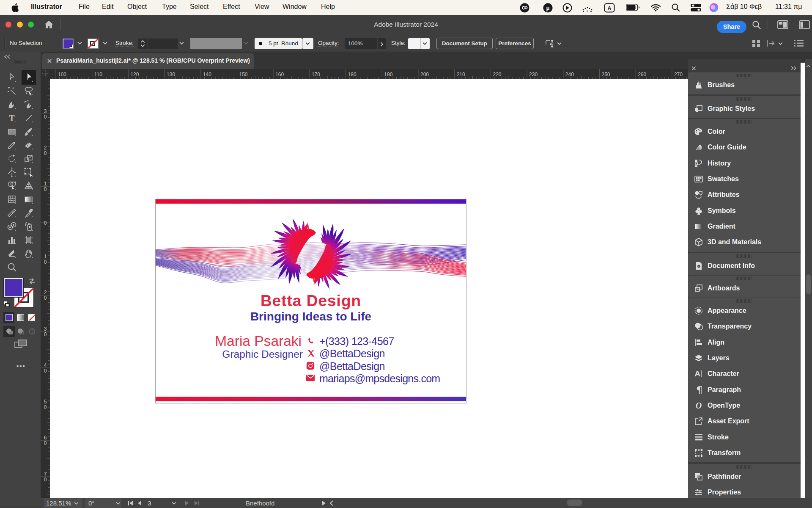 The image size is (812, 508). What do you see at coordinates (171, 75) in the screenshot?
I see `svg-text: 130` at bounding box center [171, 75].